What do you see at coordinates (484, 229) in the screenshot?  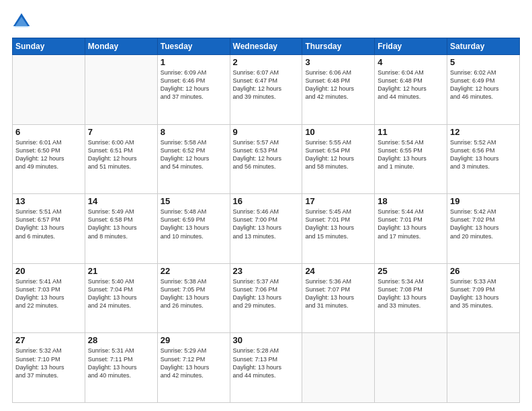 I see `calendar-cell: 19Sunrise: 5:42 AM Sunset: 7:02 PM Dayli…` at bounding box center [484, 229].